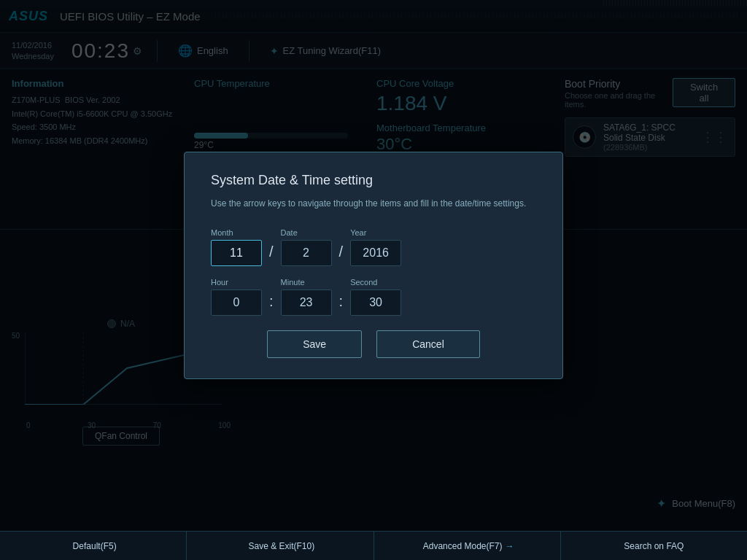 Image resolution: width=747 pixels, height=560 pixels. Describe the element at coordinates (462, 546) in the screenshot. I see `advanced-label: Advanced Mode(F7)` at that location.